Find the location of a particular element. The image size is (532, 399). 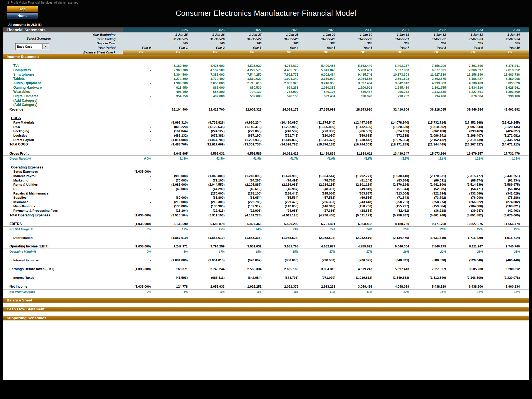

cell-value: (1.198.407) is located at coordinates (473, 135).